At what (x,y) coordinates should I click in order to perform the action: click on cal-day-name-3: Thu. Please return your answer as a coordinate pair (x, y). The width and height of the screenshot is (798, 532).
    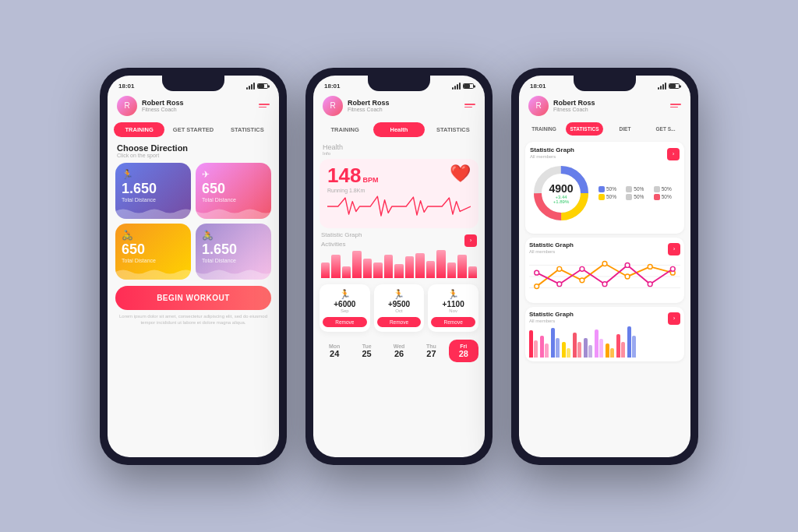
    Looking at the image, I should click on (431, 346).